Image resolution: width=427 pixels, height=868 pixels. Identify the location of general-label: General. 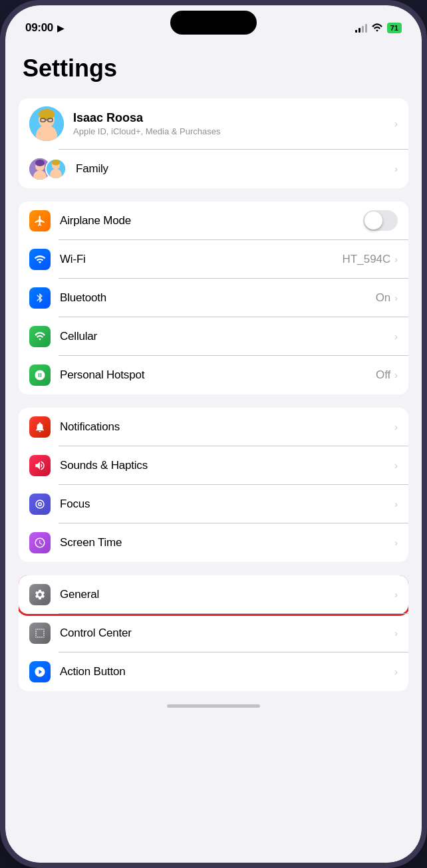
(80, 595).